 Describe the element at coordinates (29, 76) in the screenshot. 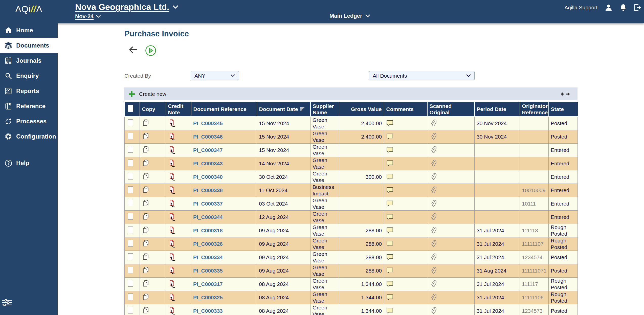

I see `sidebar-item-enquiry: Enquiry` at that location.